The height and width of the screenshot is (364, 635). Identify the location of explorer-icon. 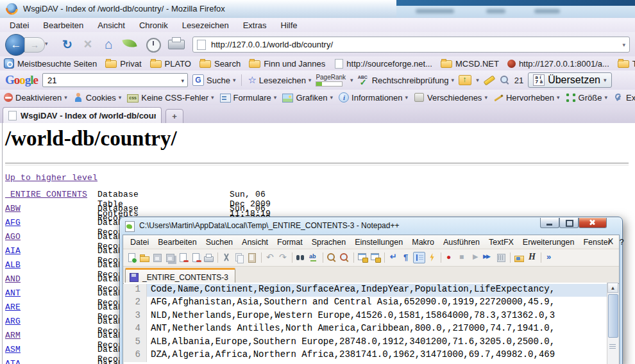
(520, 258).